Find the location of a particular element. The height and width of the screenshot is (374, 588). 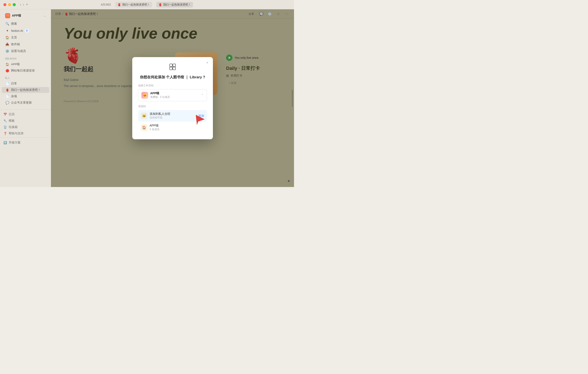

red-arrow-container is located at coordinates (200, 120).